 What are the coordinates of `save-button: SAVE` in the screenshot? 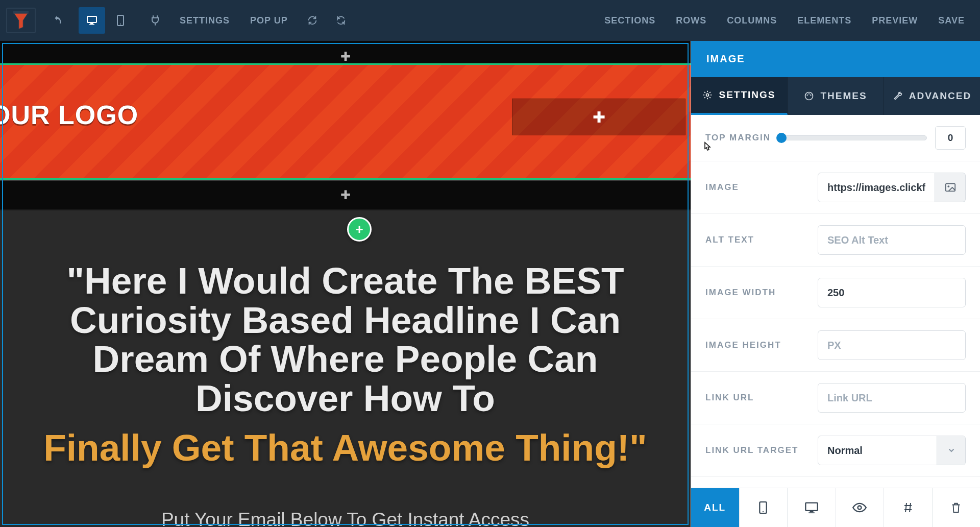 It's located at (951, 20).